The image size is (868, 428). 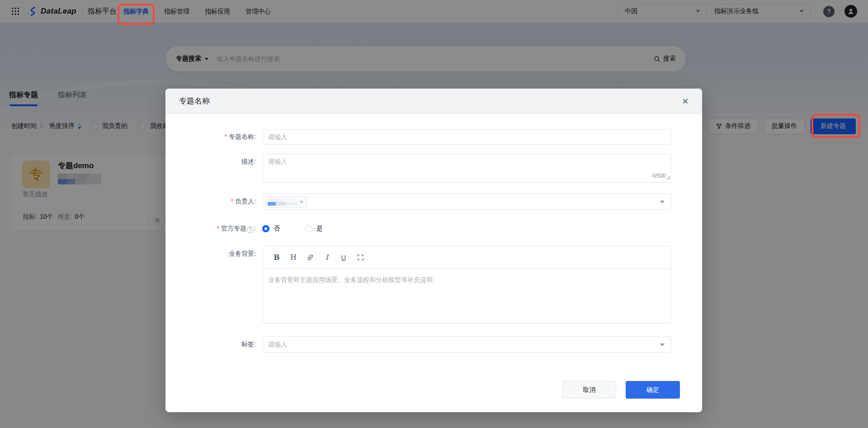 What do you see at coordinates (434, 101) in the screenshot?
I see `modal-header: 专题名称 ×` at bounding box center [434, 101].